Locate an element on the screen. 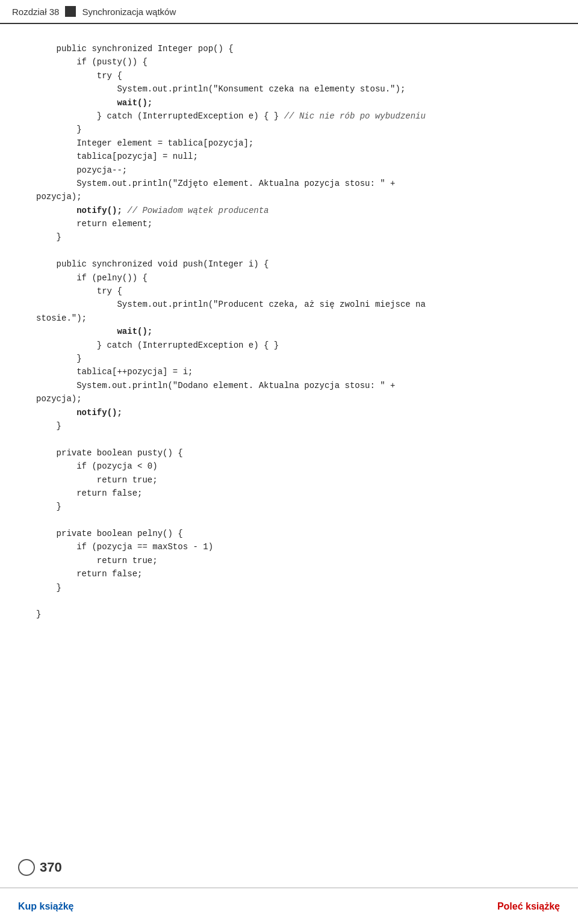  bottom-bar: Kup książkę Poleć książkę is located at coordinates (289, 906).